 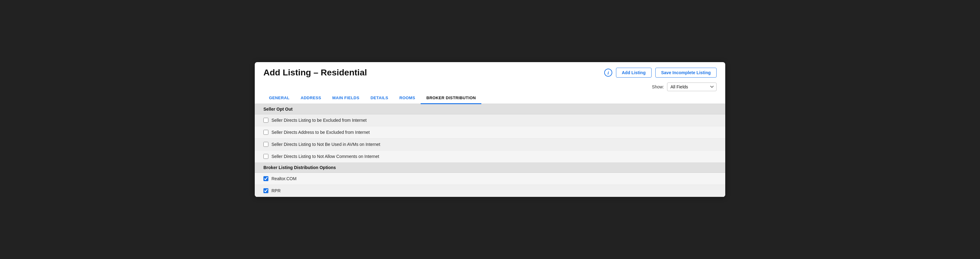 I want to click on show-label: Show:, so click(x=658, y=87).